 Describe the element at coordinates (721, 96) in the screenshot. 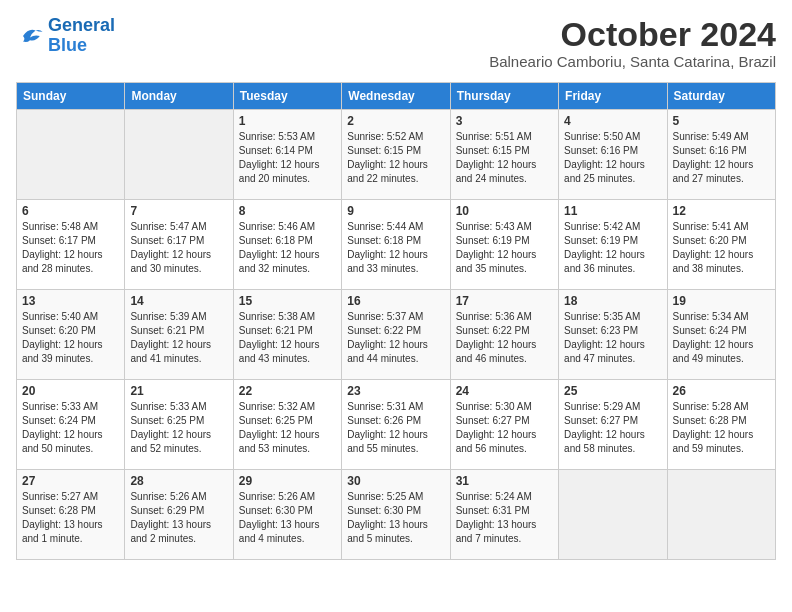

I see `header-saturday: Saturday` at that location.